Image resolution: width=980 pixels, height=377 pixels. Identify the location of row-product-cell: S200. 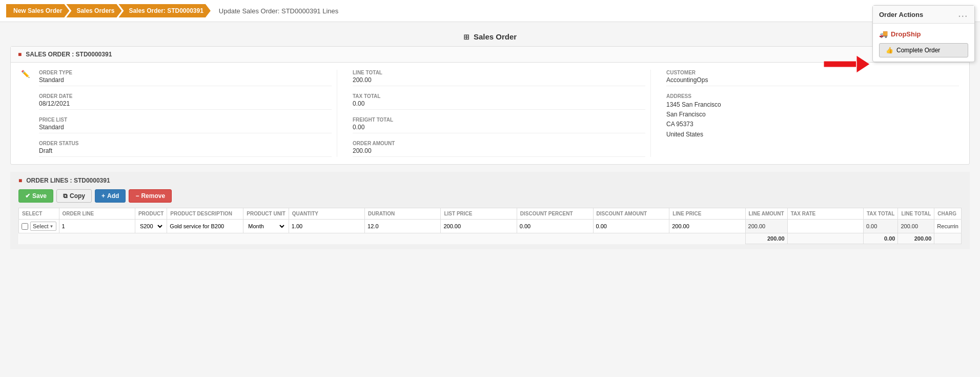
(151, 227).